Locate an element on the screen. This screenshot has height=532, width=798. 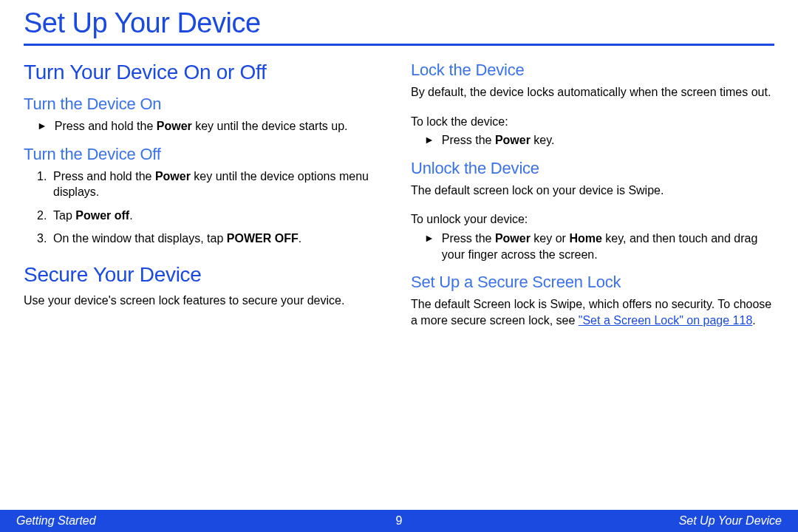
heading-turn-on: Turn the Device On is located at coordinates (205, 104).